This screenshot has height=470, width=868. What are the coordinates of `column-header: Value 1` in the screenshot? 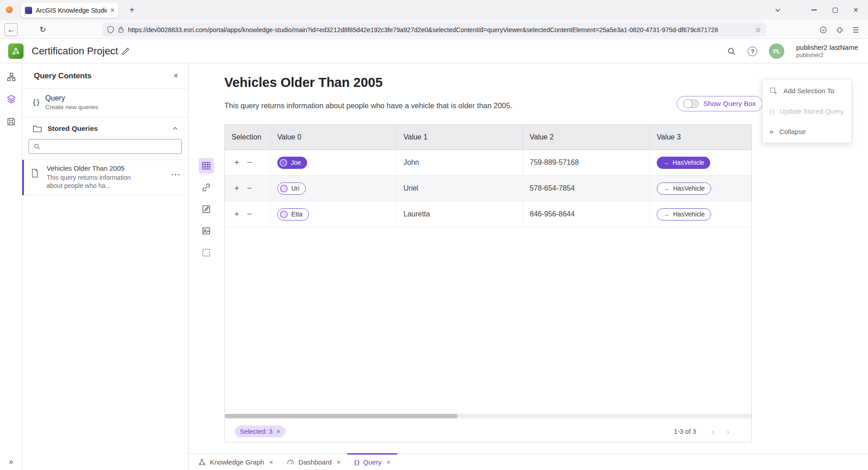 It's located at (460, 137).